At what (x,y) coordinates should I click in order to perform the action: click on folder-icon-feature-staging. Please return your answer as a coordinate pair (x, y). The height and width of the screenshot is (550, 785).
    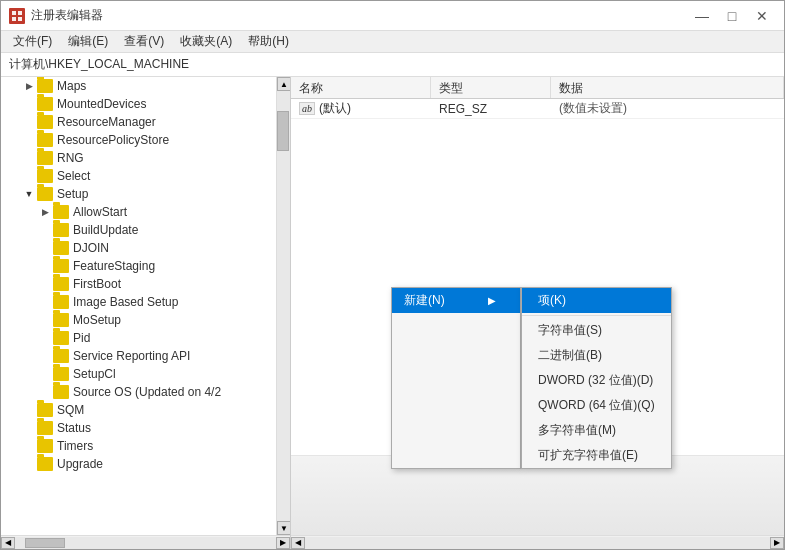
    Looking at the image, I should click on (61, 266).